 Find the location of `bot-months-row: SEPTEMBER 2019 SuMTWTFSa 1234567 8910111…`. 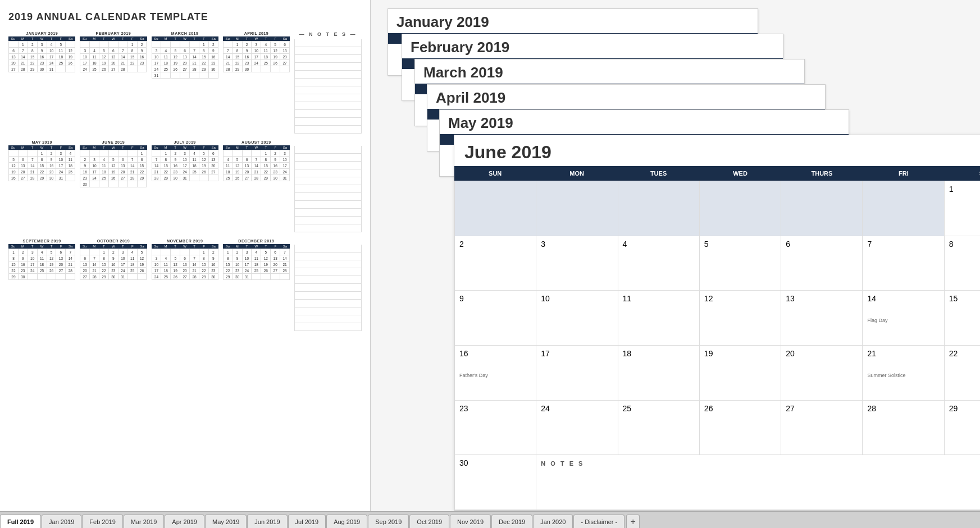

bot-months-row: SEPTEMBER 2019 SuMTWTFSa 1234567 8910111… is located at coordinates (185, 285).